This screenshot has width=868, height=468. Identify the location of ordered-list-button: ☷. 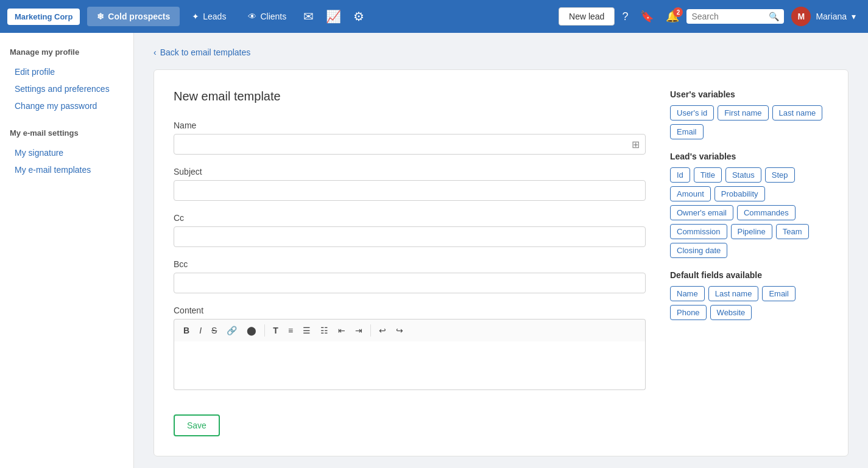
(324, 330).